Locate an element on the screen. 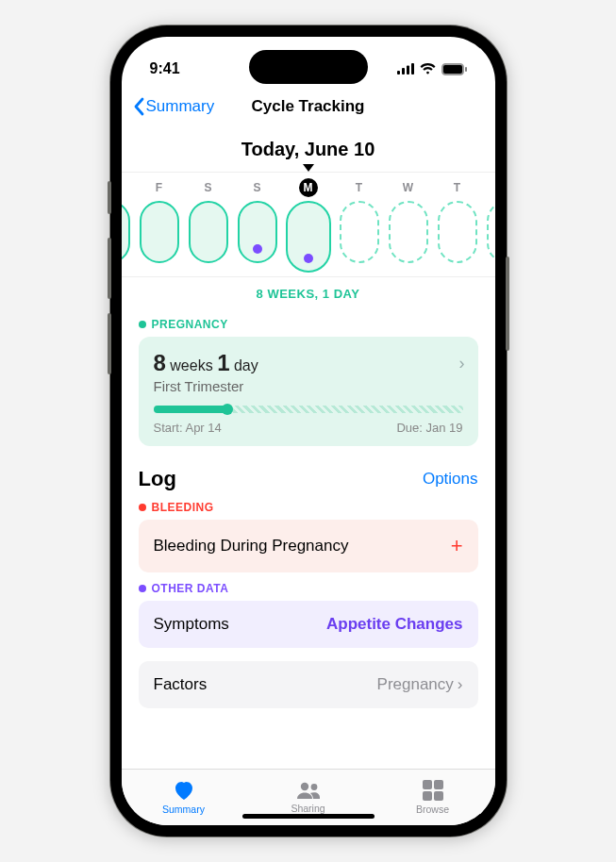 The width and height of the screenshot is (616, 862). status-icons is located at coordinates (432, 70).